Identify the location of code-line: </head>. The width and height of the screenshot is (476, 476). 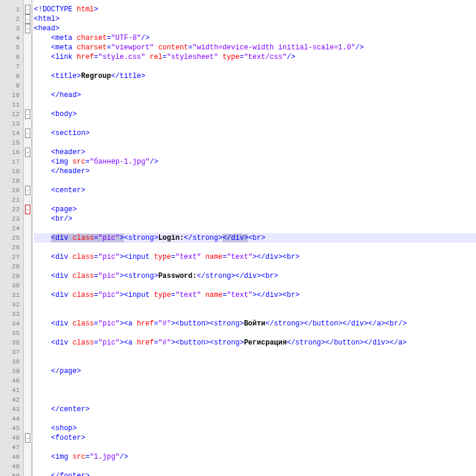
(255, 95).